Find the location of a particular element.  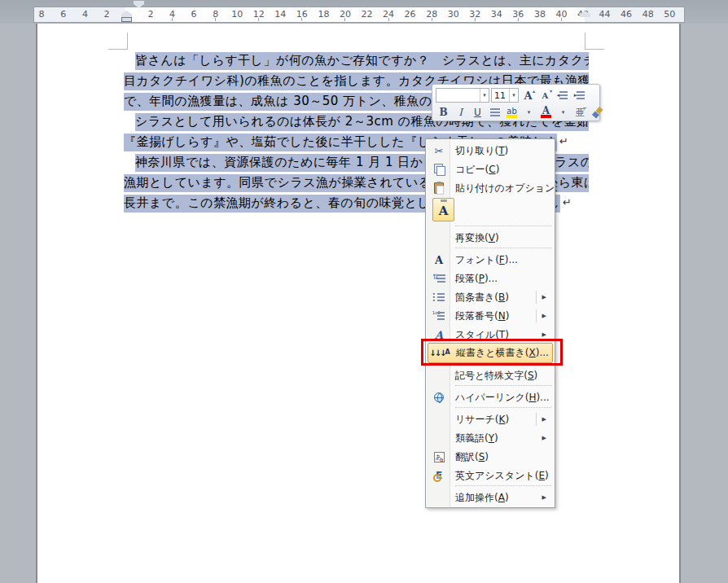

ruler-number: 22 is located at coordinates (367, 15).